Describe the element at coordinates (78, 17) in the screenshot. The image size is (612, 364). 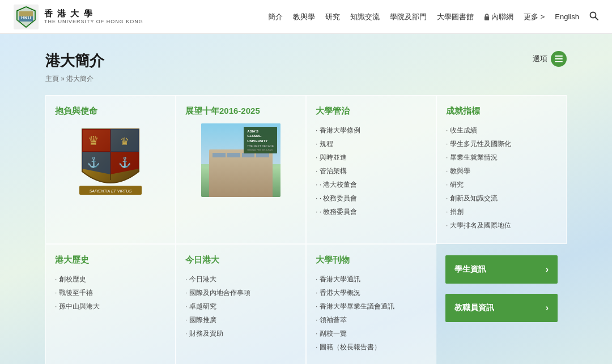
I see `logo-area: HKU 香 港 大 學 THE UNIVERSITY OF HONG KONG` at that location.